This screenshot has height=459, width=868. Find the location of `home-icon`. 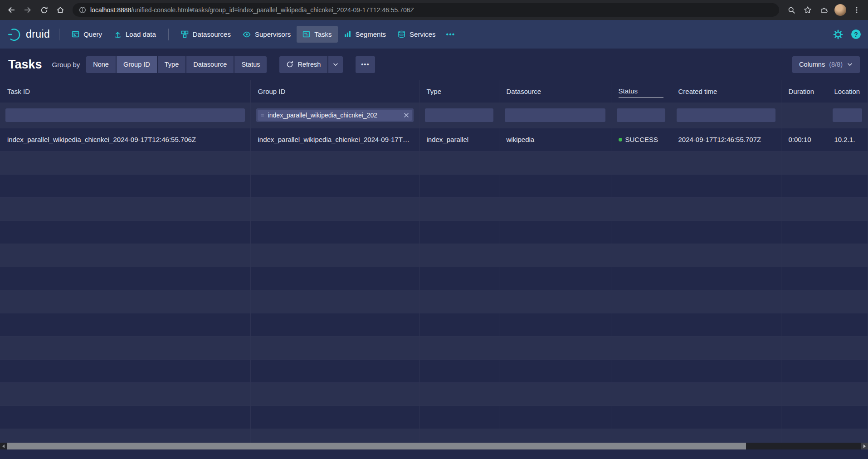

home-icon is located at coordinates (60, 10).